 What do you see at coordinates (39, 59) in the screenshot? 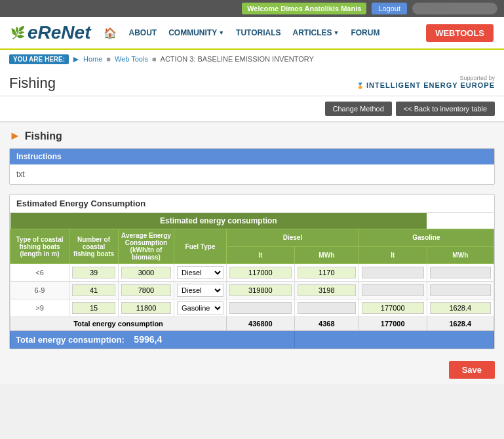
I see `you-are-here-label: YOU ARE HERE:` at bounding box center [39, 59].